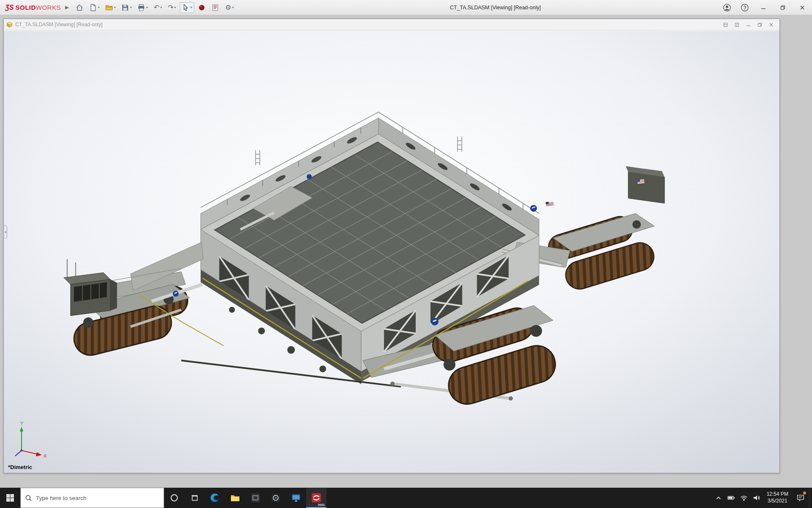 This screenshot has width=812, height=508. I want to click on doc-restore-button, so click(760, 25).